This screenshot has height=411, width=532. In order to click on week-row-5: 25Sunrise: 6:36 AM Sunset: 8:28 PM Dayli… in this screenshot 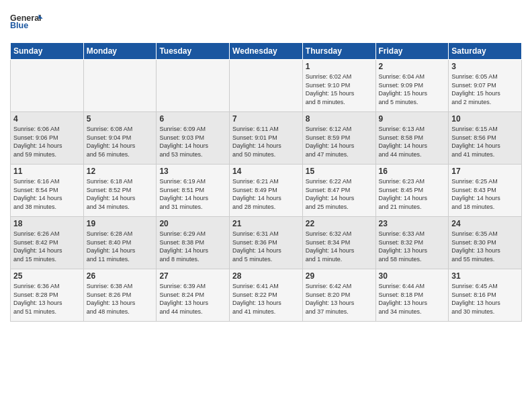, I will do `click(266, 295)`.